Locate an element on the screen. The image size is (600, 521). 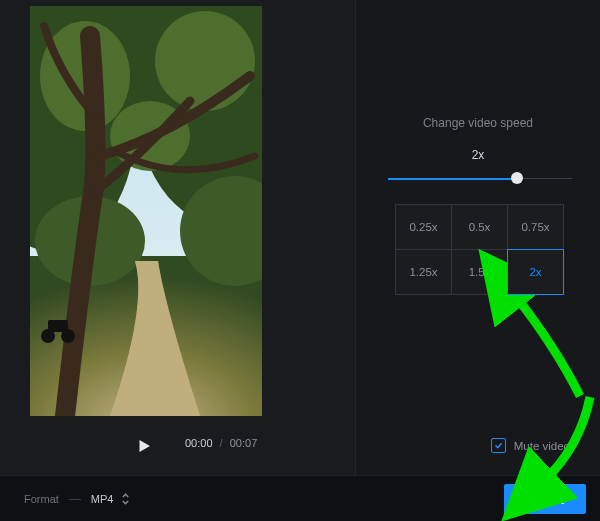
speed-preset-0-5x: 0.5x is located at coordinates (480, 227).